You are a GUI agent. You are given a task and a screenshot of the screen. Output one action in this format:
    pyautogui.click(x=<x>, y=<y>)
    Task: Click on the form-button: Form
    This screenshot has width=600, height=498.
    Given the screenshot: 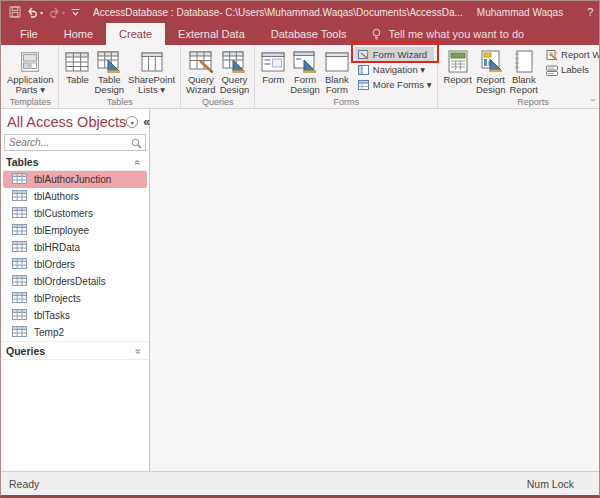 What is the action you would take?
    pyautogui.click(x=273, y=66)
    